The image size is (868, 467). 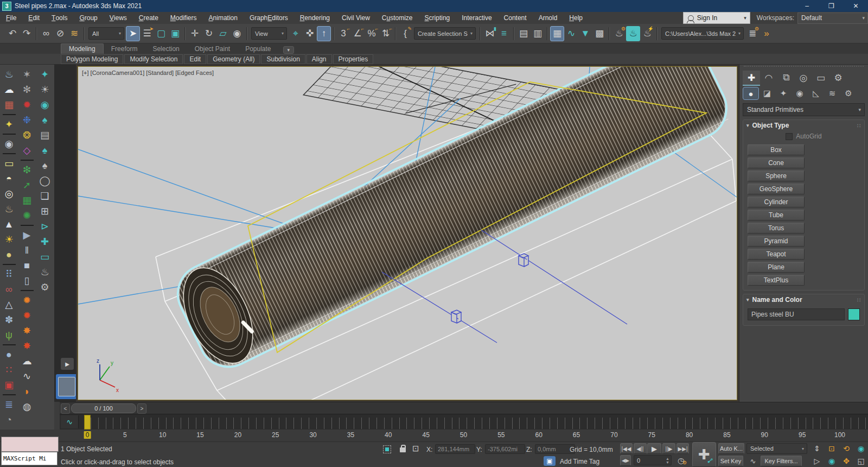 What do you see at coordinates (74, 34) in the screenshot?
I see `bind-to-space-warp-icon: ≋` at bounding box center [74, 34].